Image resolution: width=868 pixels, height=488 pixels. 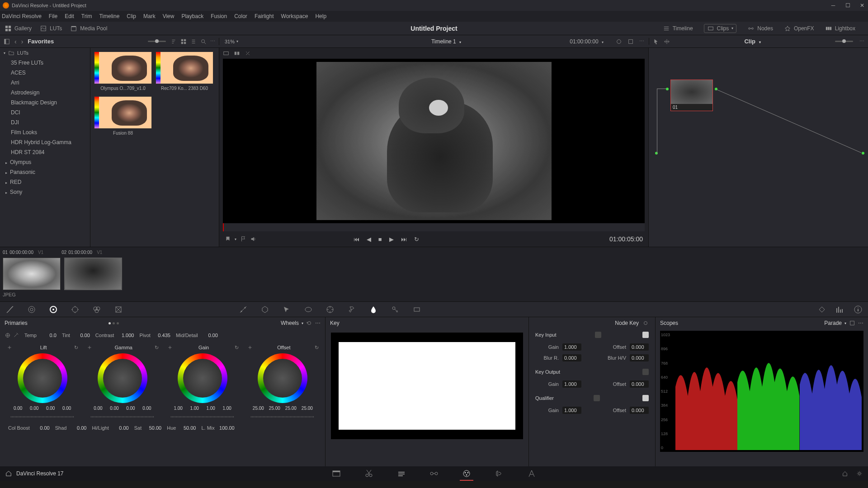 What do you see at coordinates (149, 16) in the screenshot?
I see `menu-mark: Mark` at bounding box center [149, 16].